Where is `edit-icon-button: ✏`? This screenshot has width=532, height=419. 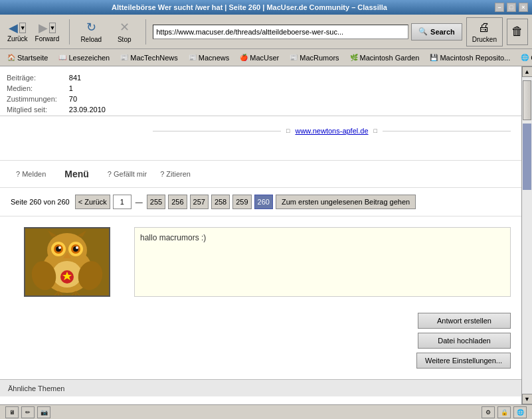 edit-icon-button: ✏ is located at coordinates (28, 412).